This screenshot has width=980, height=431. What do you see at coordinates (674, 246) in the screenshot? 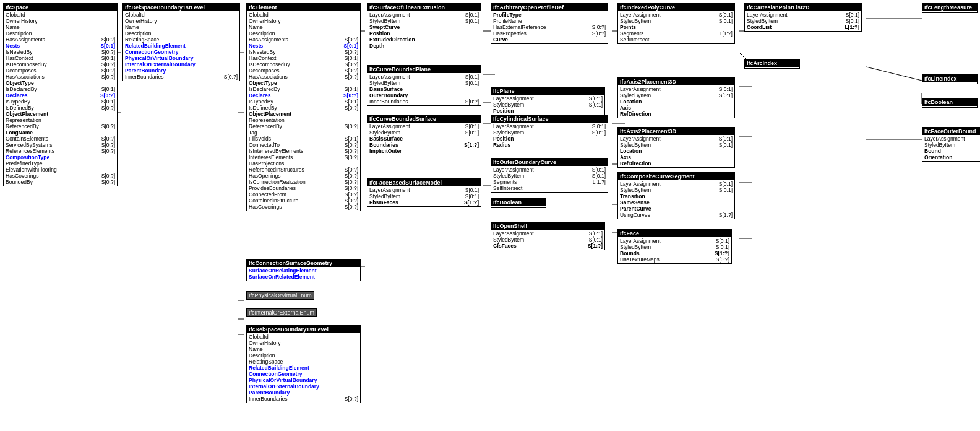
I see `box-ifcface: IfcFace LayerAssignmentS[0:1] StyledByIt…` at bounding box center [674, 246].